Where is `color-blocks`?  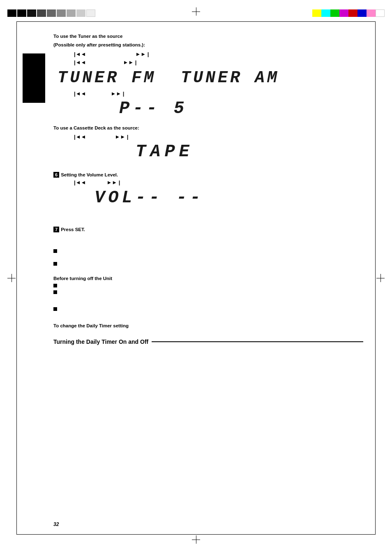 color-blocks is located at coordinates (348, 13).